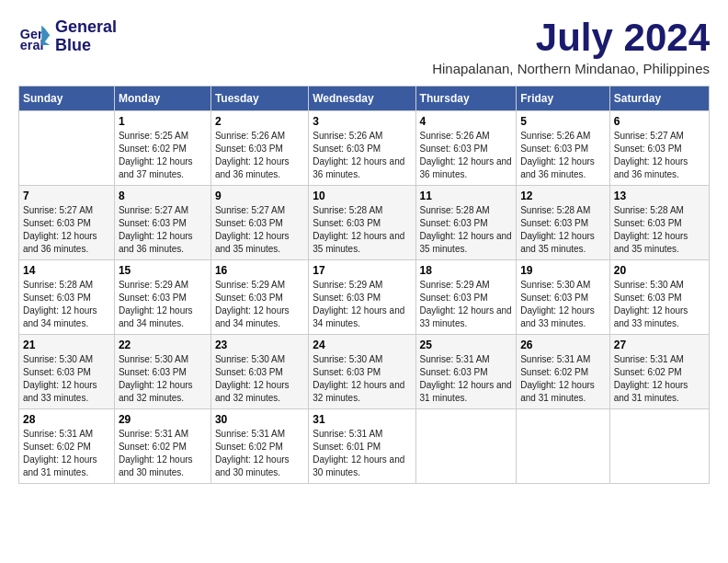  I want to click on day-cell: 9Sunrise: 5:27 AMSunset: 6:03 PMDaylight…, so click(259, 223).